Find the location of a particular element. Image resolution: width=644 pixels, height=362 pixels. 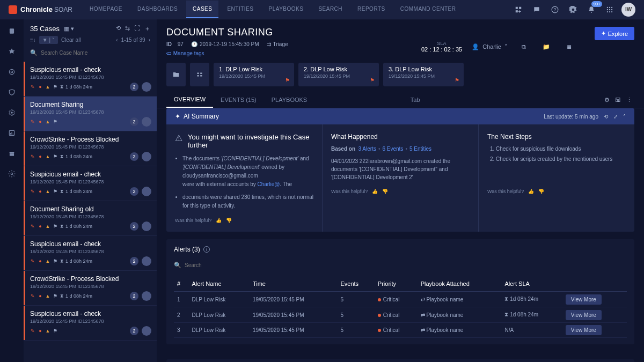

info-icon: i is located at coordinates (207, 249).